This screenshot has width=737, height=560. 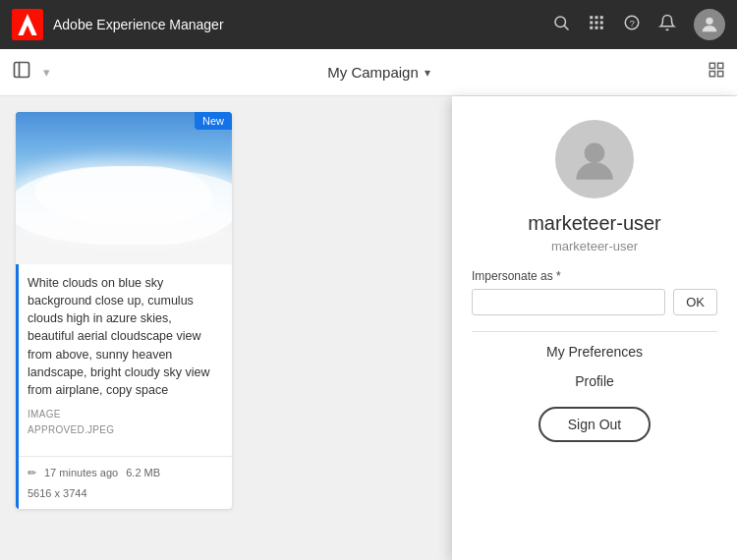 What do you see at coordinates (213, 121) in the screenshot?
I see `new-badge: New` at bounding box center [213, 121].